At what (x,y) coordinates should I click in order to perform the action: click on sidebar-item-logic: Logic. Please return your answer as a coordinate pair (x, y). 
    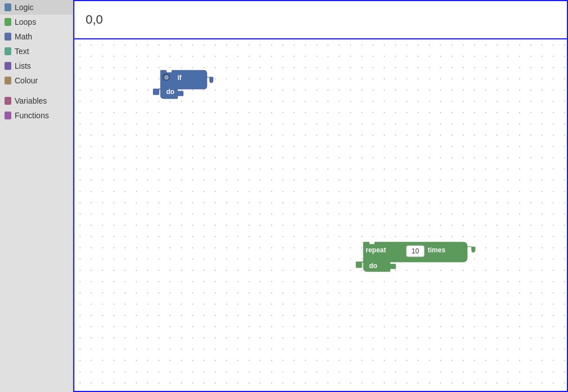
    Looking at the image, I should click on (36, 7).